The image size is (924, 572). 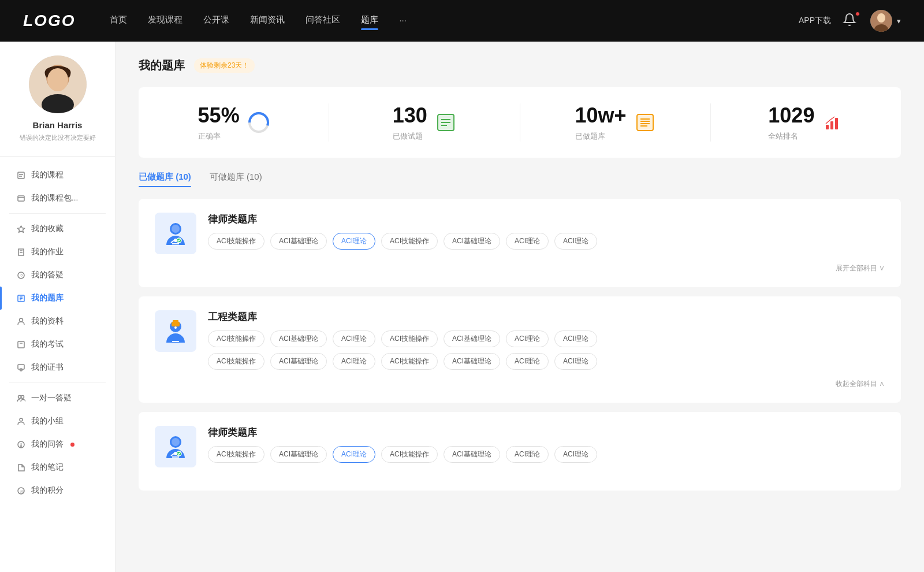 What do you see at coordinates (49, 21) in the screenshot?
I see `logo: LOGO` at bounding box center [49, 21].